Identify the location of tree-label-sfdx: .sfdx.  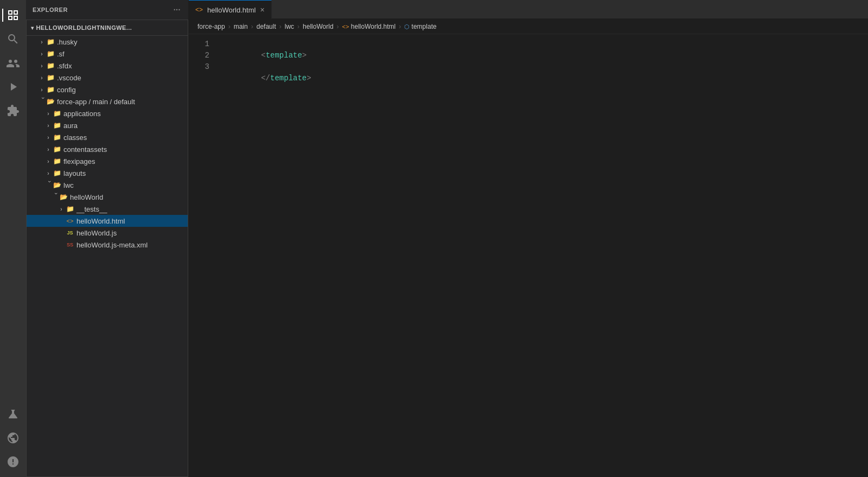
(123, 66).